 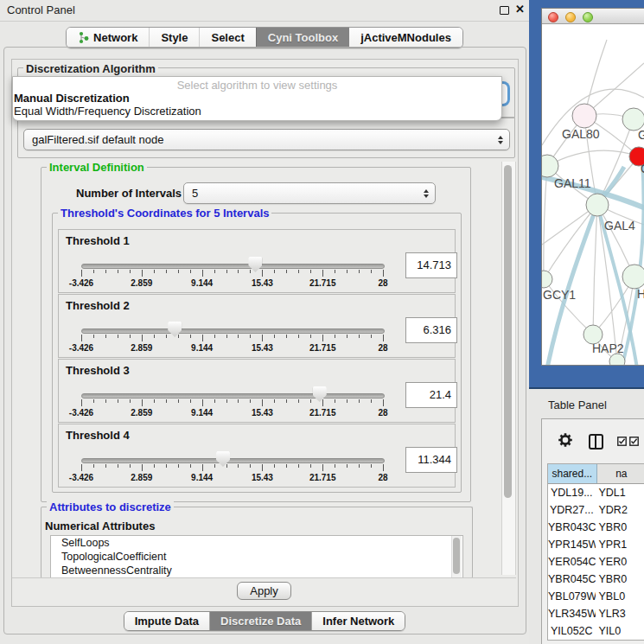 What do you see at coordinates (309, 194) in the screenshot?
I see `num-intervals-combobox: 5` at bounding box center [309, 194].